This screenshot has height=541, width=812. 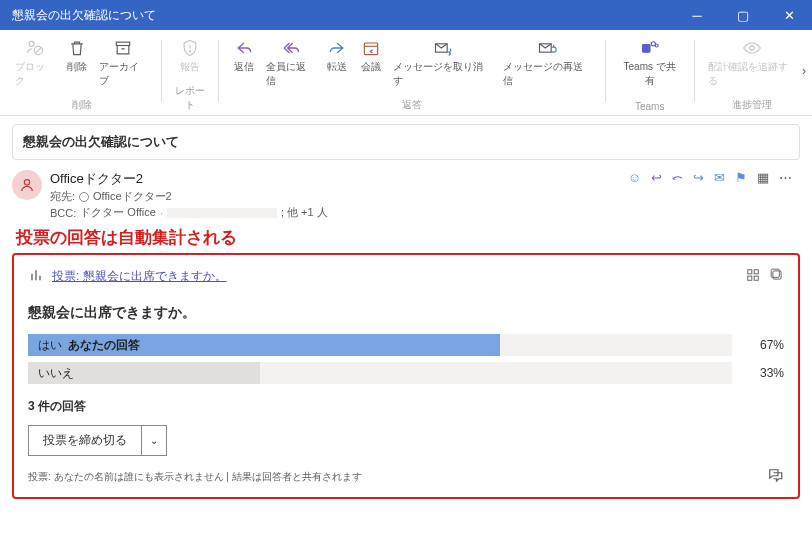 I want to click on close-poll-button: 投票を締め切る, so click(x=85, y=440).